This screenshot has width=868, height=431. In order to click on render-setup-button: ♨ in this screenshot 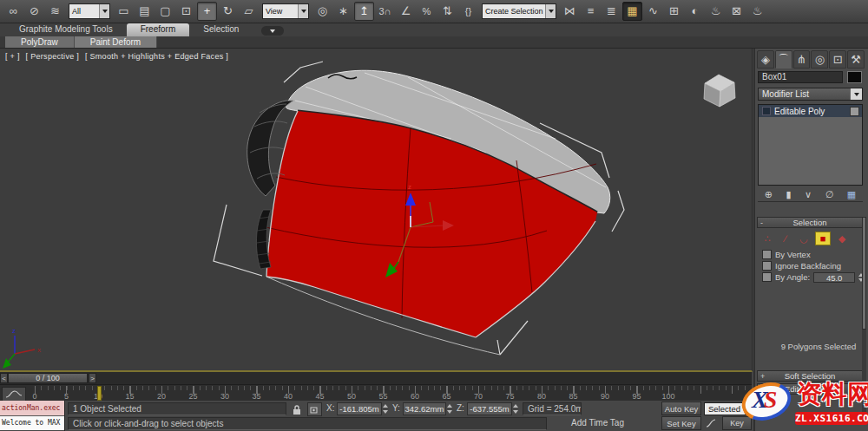, I will do `click(715, 11)`.